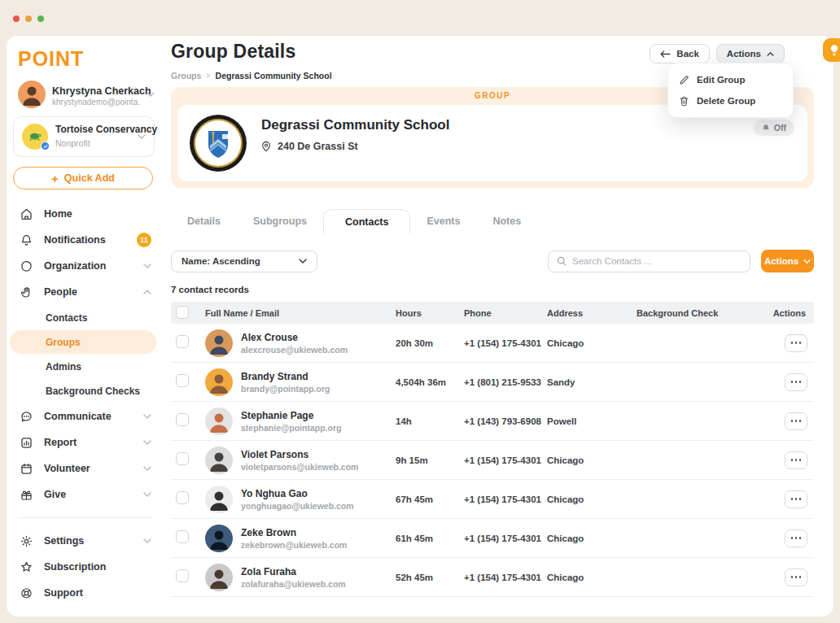  What do you see at coordinates (355, 125) in the screenshot?
I see `group-name: Degrassi Community School` at bounding box center [355, 125].